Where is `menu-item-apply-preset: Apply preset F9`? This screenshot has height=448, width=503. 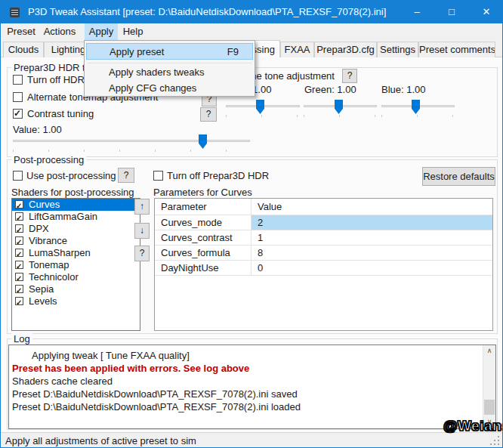 menu-item-apply-preset: Apply preset F9 is located at coordinates (169, 51).